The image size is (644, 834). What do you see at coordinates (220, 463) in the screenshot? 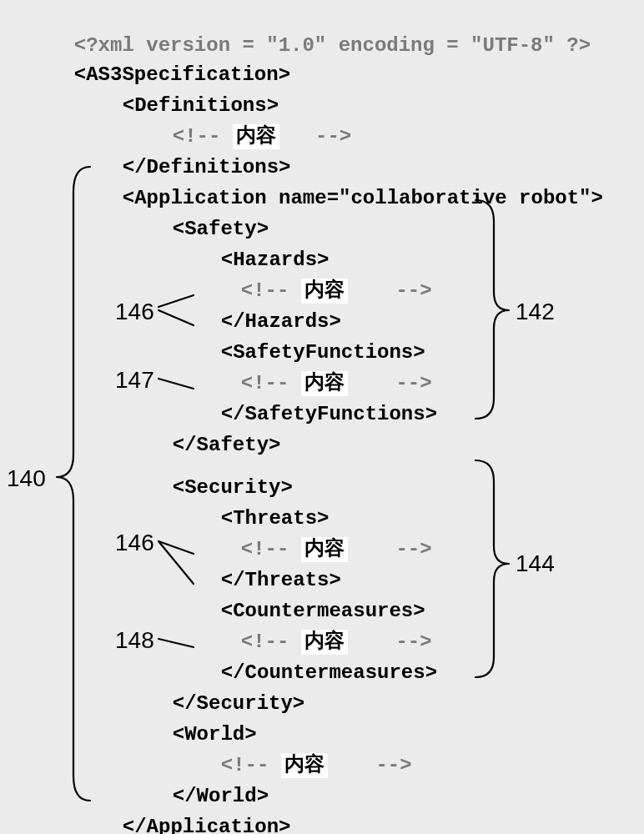
I see `code-line: <Security>` at bounding box center [220, 463].